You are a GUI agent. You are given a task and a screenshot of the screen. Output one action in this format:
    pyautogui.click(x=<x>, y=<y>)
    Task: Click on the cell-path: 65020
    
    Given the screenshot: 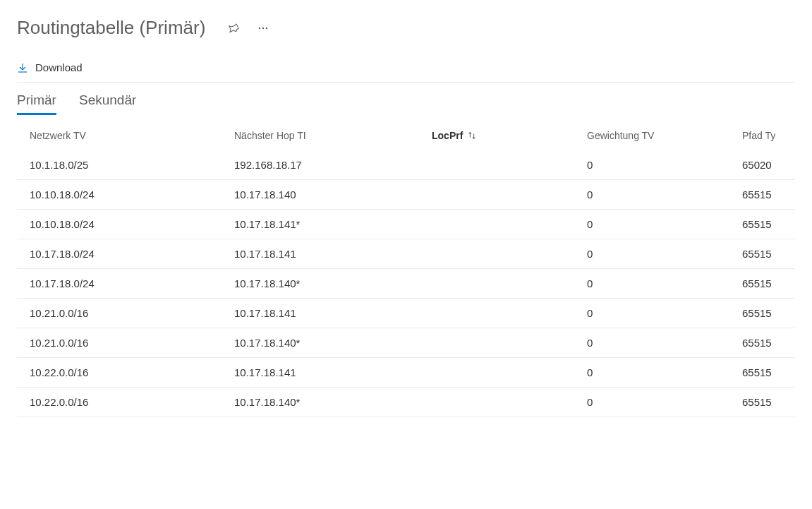 What is the action you would take?
    pyautogui.click(x=762, y=165)
    